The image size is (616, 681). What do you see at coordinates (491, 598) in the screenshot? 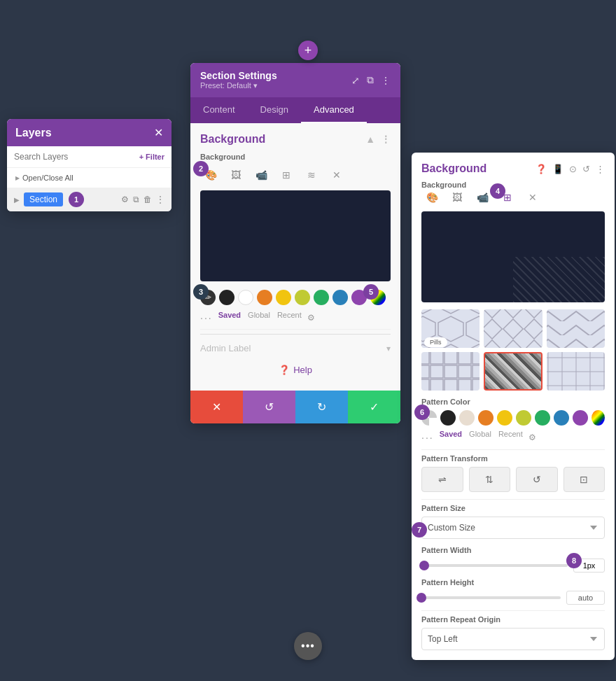
I see `pattern-height-track` at bounding box center [491, 598].